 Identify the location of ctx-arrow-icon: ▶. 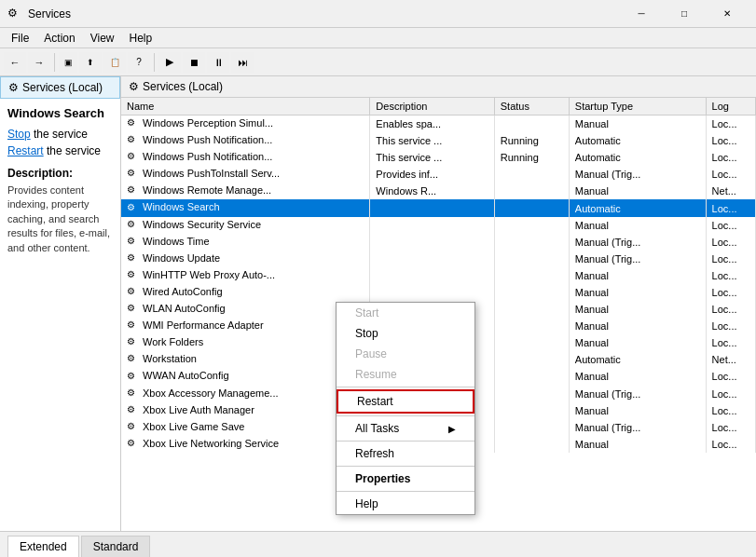
(452, 428).